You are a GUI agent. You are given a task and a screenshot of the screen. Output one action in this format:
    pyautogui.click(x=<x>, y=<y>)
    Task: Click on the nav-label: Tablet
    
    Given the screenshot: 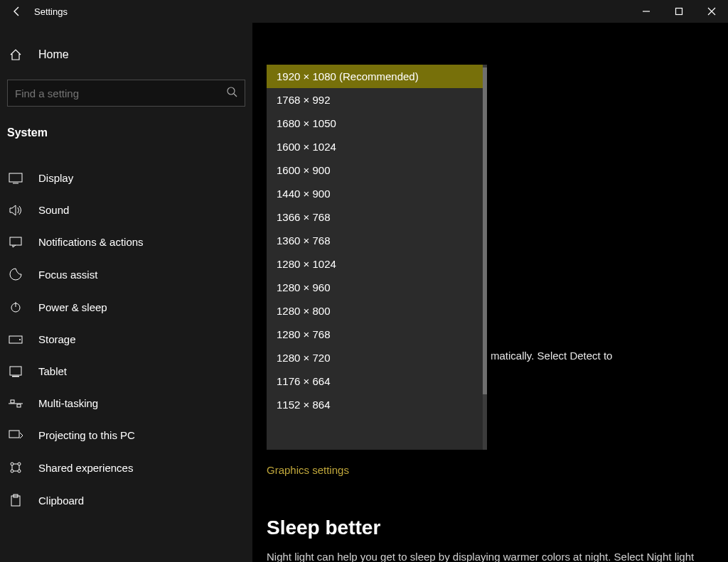 What is the action you would take?
    pyautogui.click(x=53, y=371)
    